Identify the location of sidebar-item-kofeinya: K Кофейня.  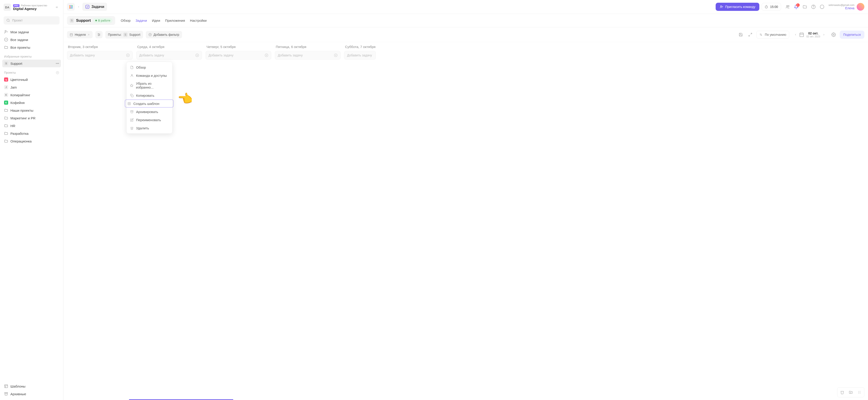
(32, 102).